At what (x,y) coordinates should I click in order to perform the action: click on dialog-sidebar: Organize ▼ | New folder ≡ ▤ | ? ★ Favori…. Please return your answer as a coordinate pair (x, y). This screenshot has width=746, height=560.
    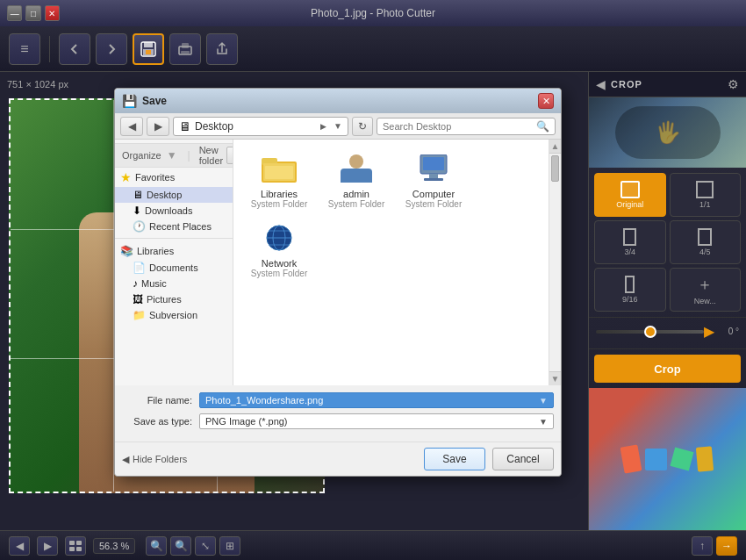
    Looking at the image, I should click on (174, 262).